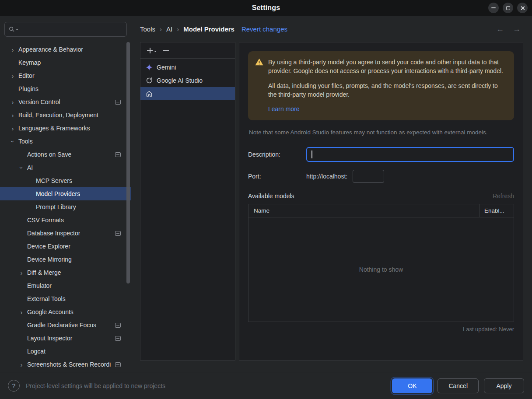 This screenshot has height=399, width=532. Describe the element at coordinates (381, 329) in the screenshot. I see `last-updated-label: Last updated: Never` at that location.